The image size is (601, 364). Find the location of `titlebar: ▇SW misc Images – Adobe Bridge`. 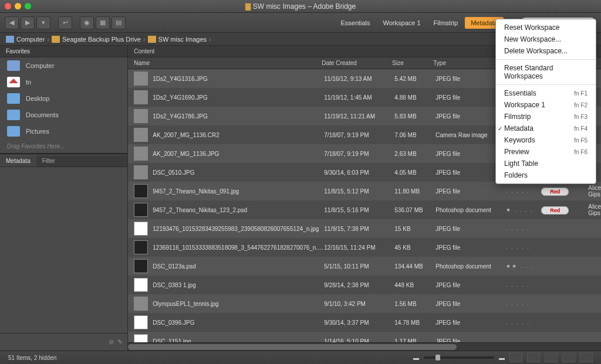

titlebar: ▇SW misc Images – Adobe Bridge is located at coordinates (300, 6).